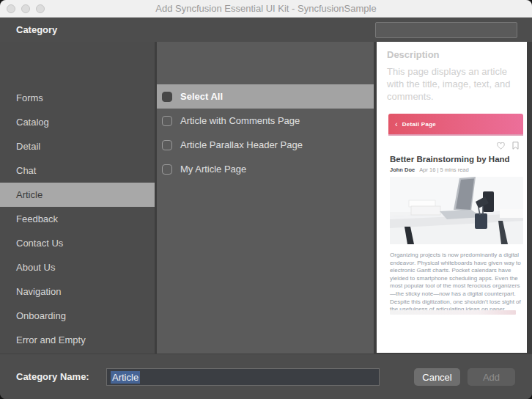  What do you see at coordinates (78, 340) in the screenshot?
I see `sidebar-item-error-and-empty: Error and Empty` at bounding box center [78, 340].